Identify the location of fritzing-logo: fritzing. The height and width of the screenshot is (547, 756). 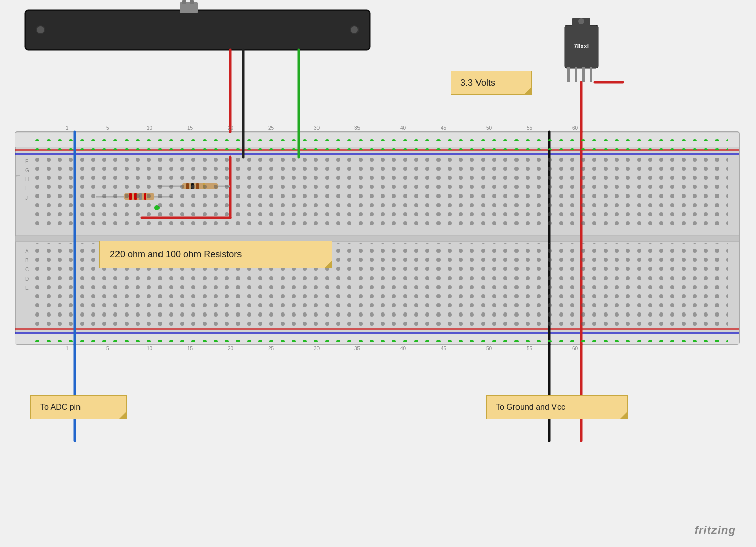
(715, 530).